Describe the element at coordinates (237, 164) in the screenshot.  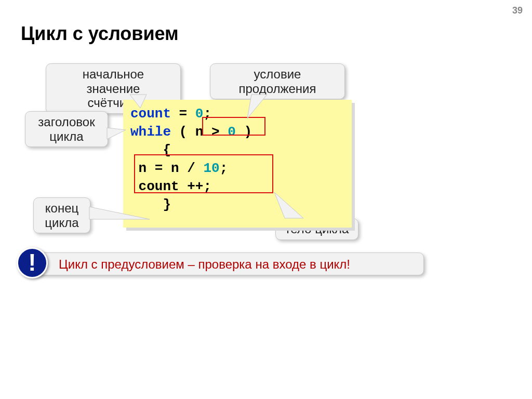
I see `code-block: count = 0; while ( n > 0 ) { n = n / 10;…` at that location.